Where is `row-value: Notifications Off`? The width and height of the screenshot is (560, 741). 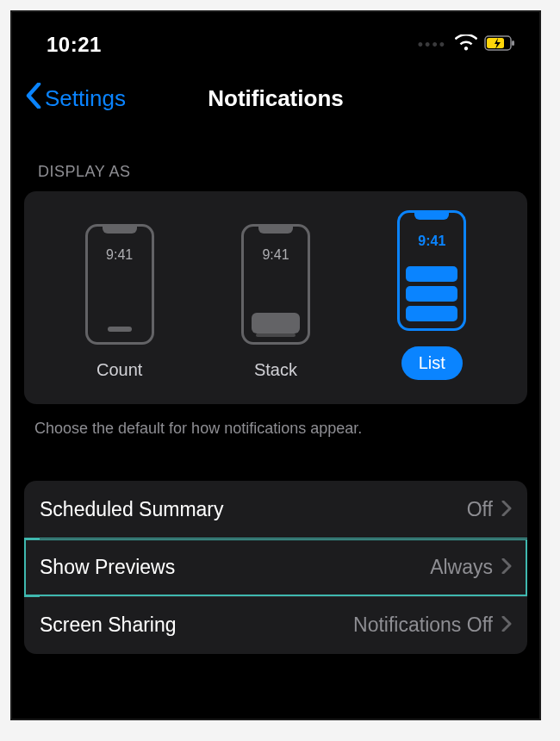
row-value: Notifications Off is located at coordinates (423, 626).